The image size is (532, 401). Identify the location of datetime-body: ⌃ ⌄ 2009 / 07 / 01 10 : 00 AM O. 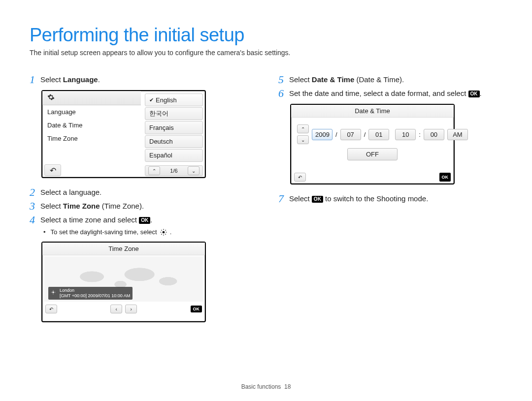
(372, 141).